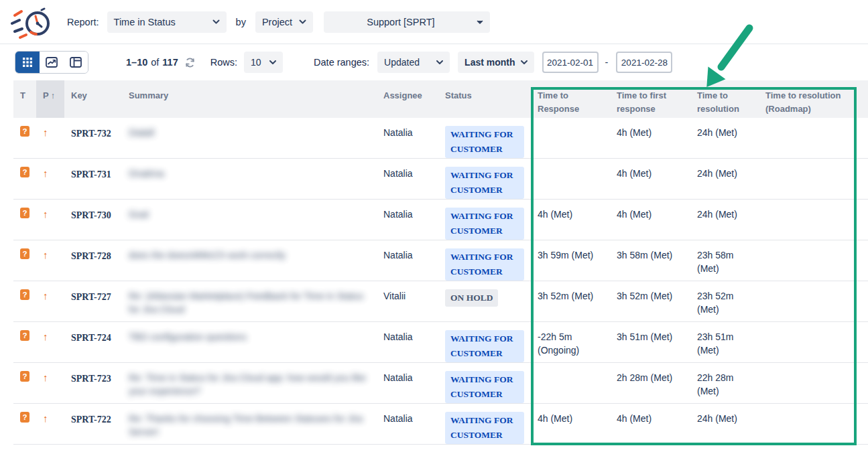 This screenshot has height=452, width=868. What do you see at coordinates (241, 22) in the screenshot?
I see `by-label: by` at bounding box center [241, 22].